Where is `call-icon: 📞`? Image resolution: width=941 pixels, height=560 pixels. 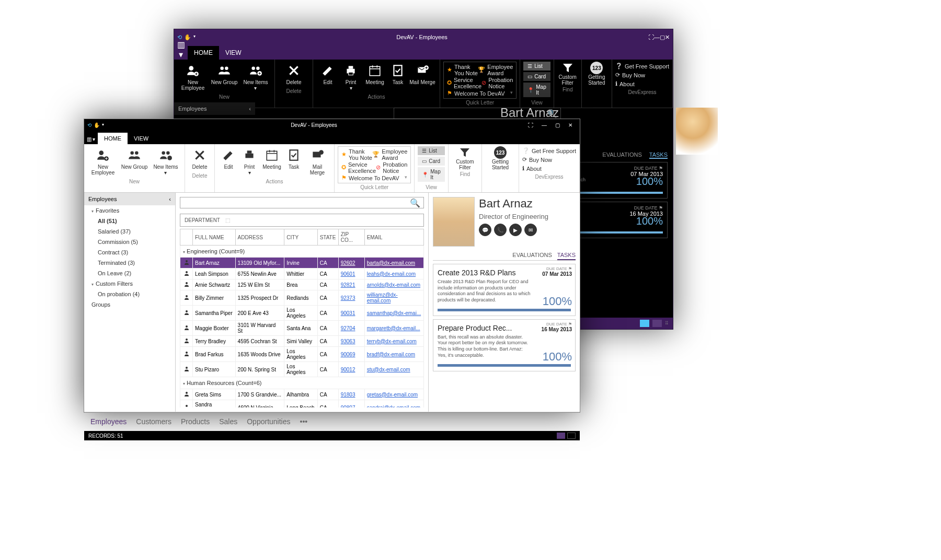 call-icon: 📞 is located at coordinates (500, 230).